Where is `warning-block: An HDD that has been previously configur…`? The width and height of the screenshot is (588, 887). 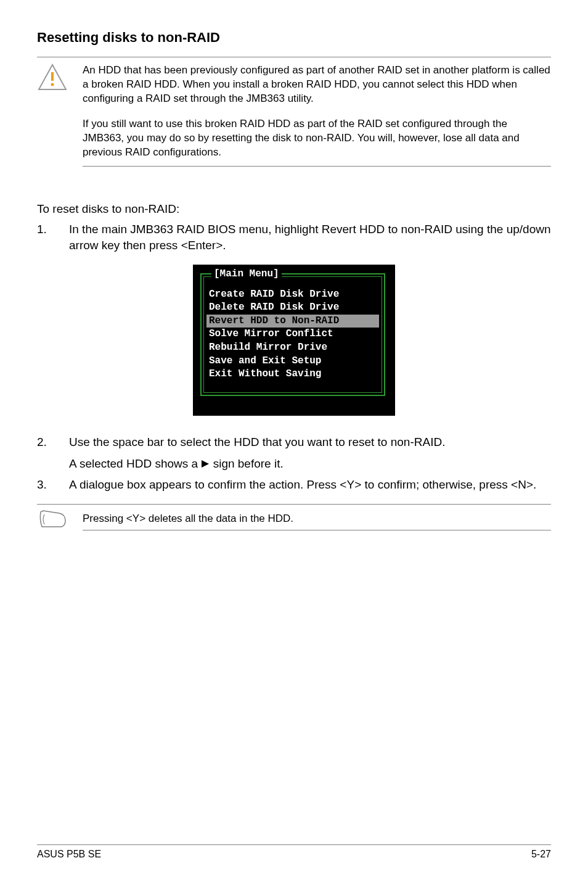
warning-block: An HDD that has been previously configur… is located at coordinates (294, 112).